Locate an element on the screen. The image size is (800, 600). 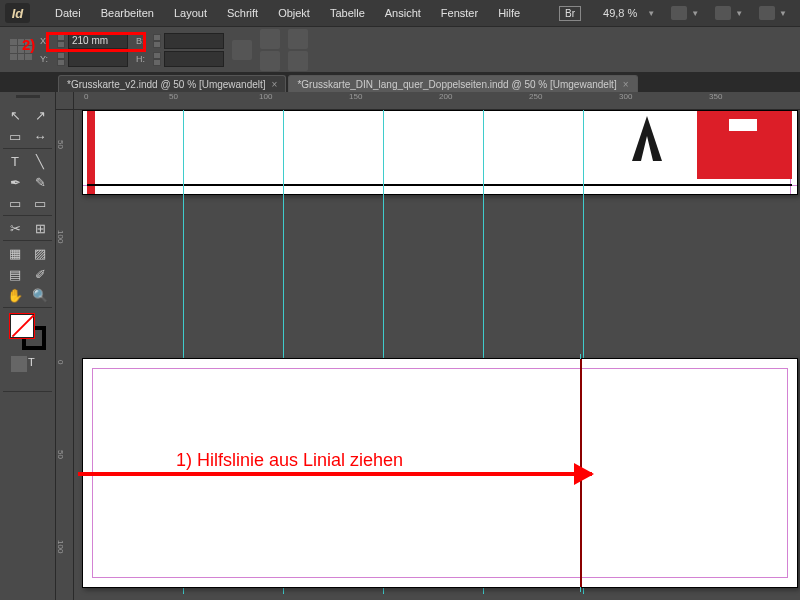
page-tool: ▭ is located at coordinates (15, 136).